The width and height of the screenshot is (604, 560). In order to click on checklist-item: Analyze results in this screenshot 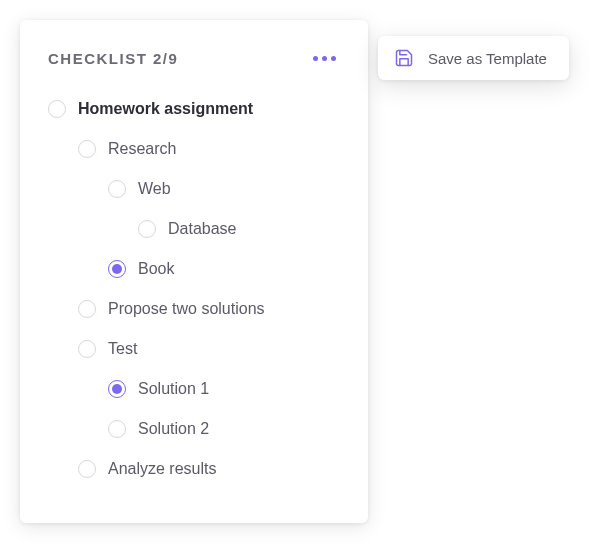, I will do `click(194, 469)`.